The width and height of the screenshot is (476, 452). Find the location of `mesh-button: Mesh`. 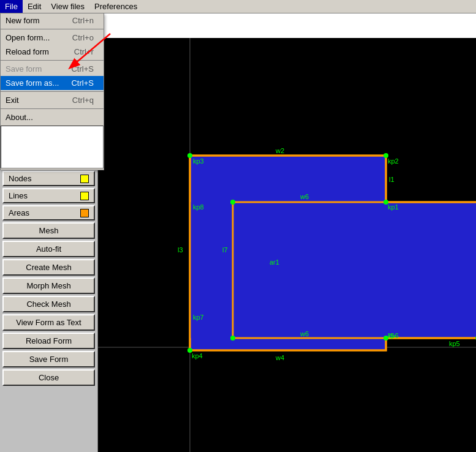

mesh-button: Mesh is located at coordinates (49, 230).